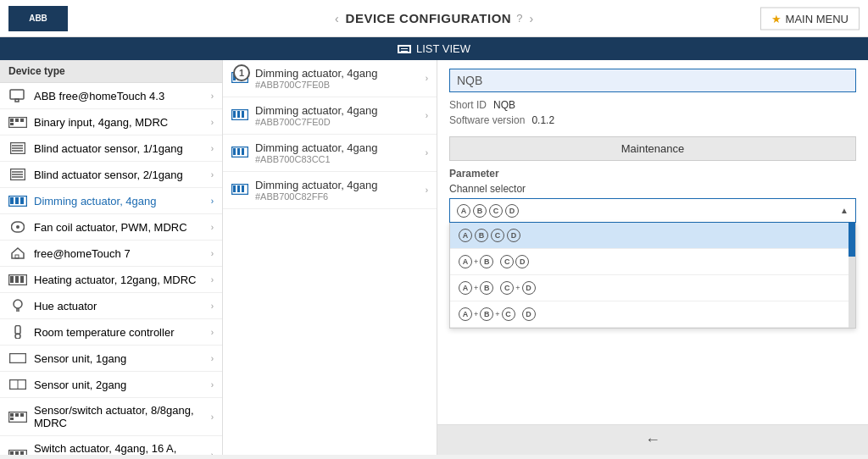 The width and height of the screenshot is (868, 459). Describe the element at coordinates (531, 19) in the screenshot. I see `next-button: ›` at that location.